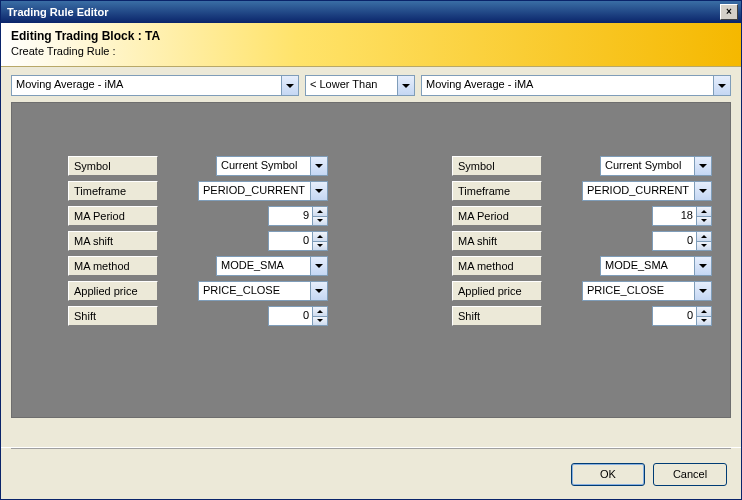  Describe the element at coordinates (371, 84) in the screenshot. I see `rule-toolbar: Moving Average - iMA < Lower Than Moving…` at that location.